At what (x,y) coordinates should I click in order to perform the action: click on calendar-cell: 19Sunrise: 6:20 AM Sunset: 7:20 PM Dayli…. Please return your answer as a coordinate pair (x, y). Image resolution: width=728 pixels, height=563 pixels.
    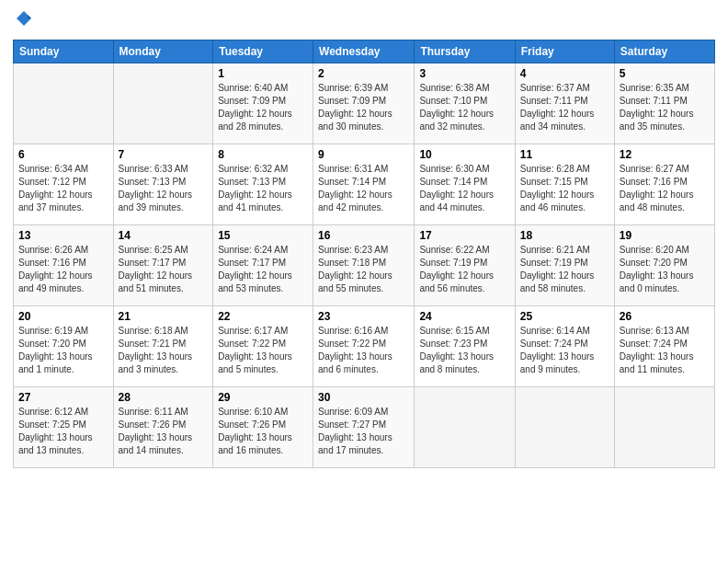
    Looking at the image, I should click on (664, 265).